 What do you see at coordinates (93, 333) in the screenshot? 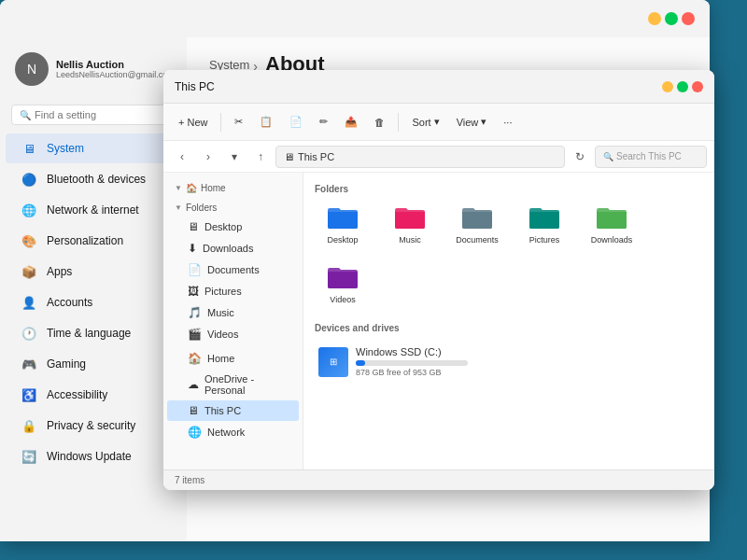
I see `sidebar-item-time: 🕐 Time & language` at bounding box center [93, 333].